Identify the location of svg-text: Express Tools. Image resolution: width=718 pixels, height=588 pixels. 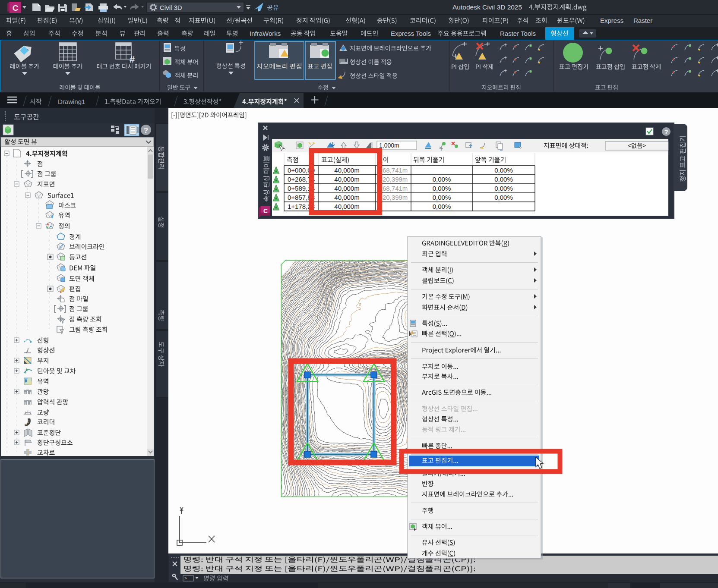
(411, 34).